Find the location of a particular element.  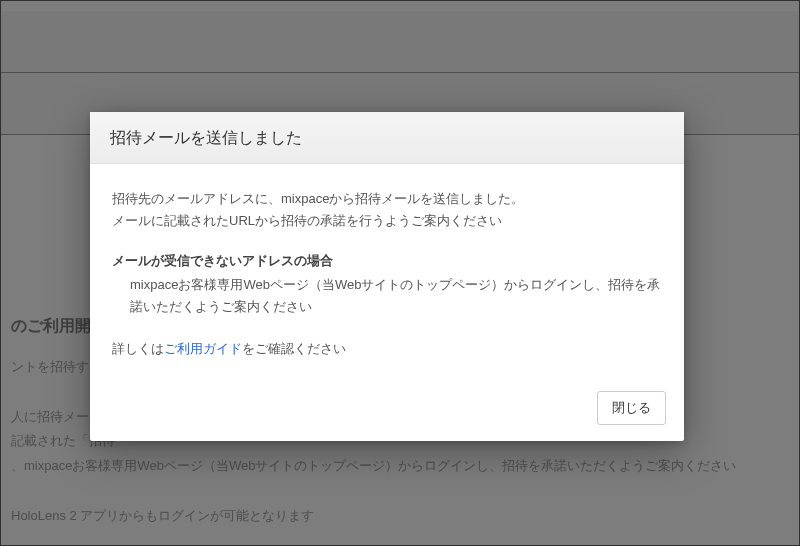

dialog-subheading: メールが受信できないアドレスの場合 is located at coordinates (387, 261).